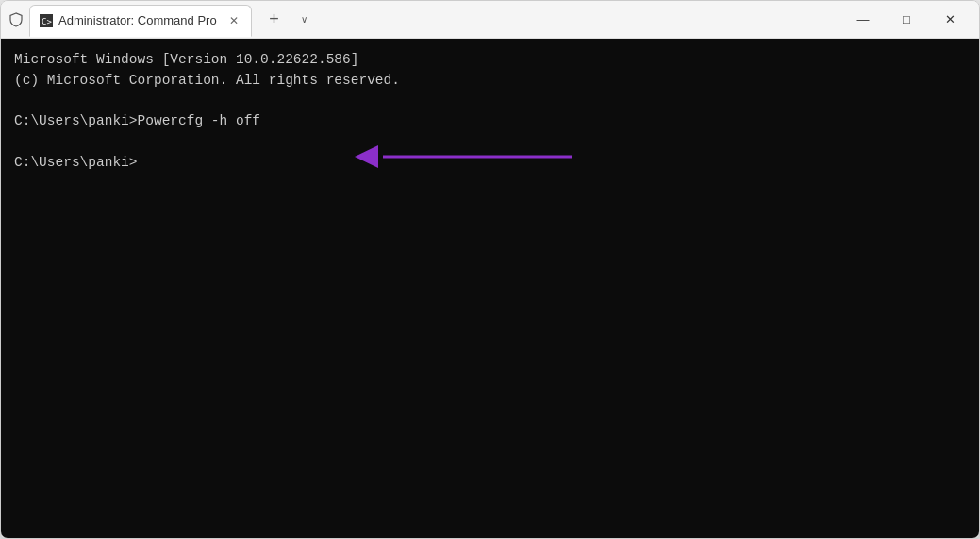 This screenshot has width=980, height=539. Describe the element at coordinates (234, 21) in the screenshot. I see `tab-close-button: ✕` at that location.